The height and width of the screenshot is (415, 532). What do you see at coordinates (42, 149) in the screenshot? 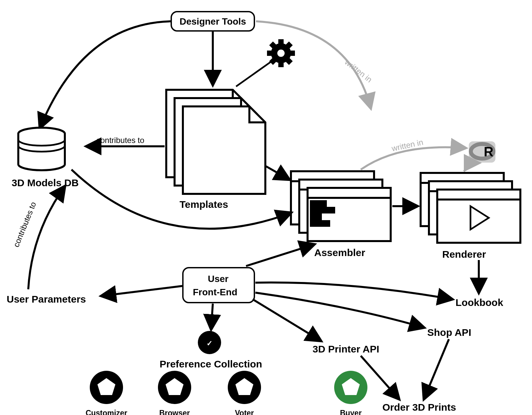
I see `database-icon` at bounding box center [42, 149].